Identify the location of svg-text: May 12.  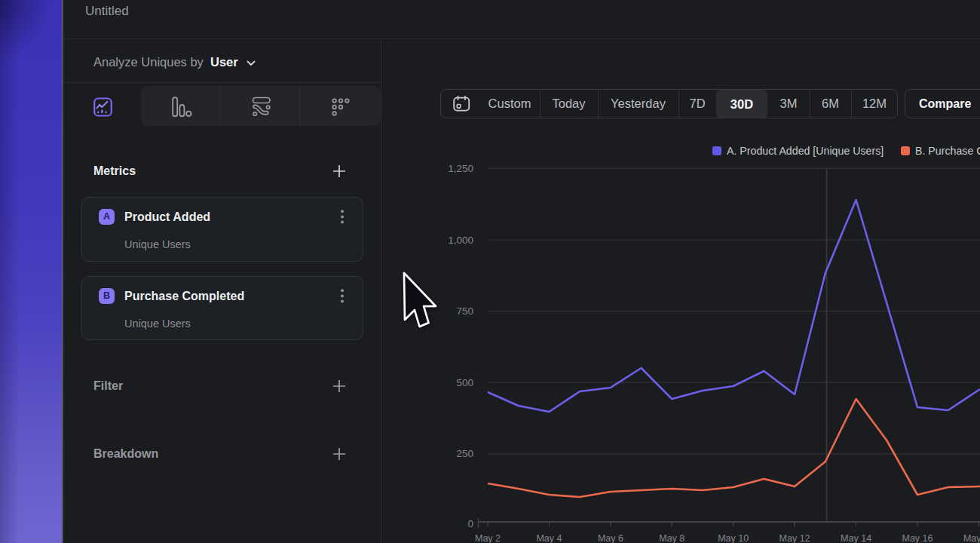
(795, 538).